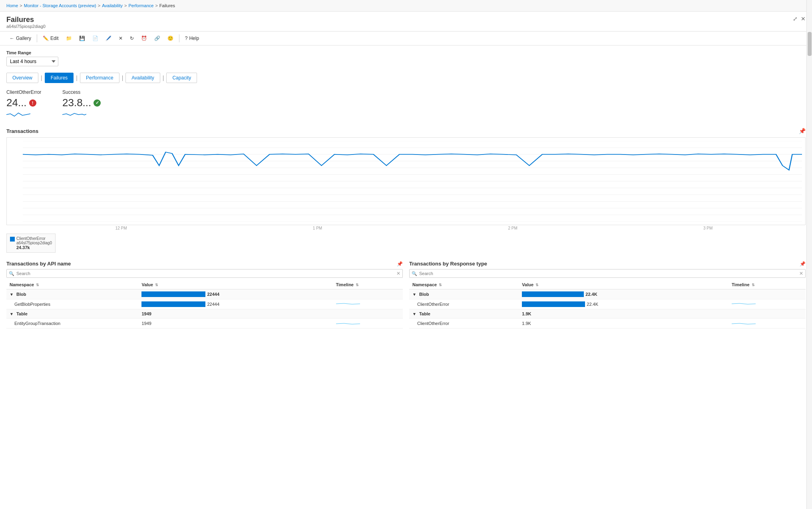  I want to click on autorefresh-button: ⏰, so click(144, 38).